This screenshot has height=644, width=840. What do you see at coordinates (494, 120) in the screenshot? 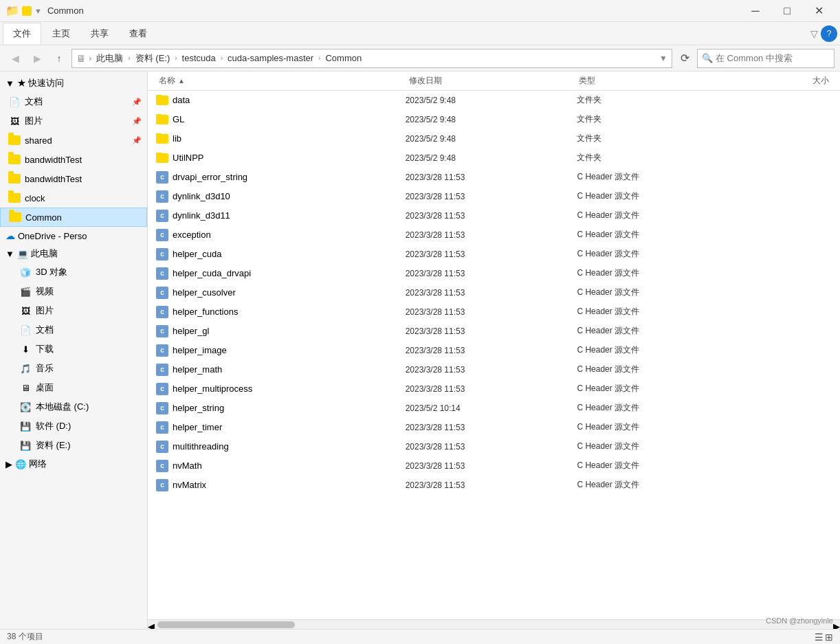
I see `table-row: GL 2023/5/2 9:48 文件夹` at bounding box center [494, 120].